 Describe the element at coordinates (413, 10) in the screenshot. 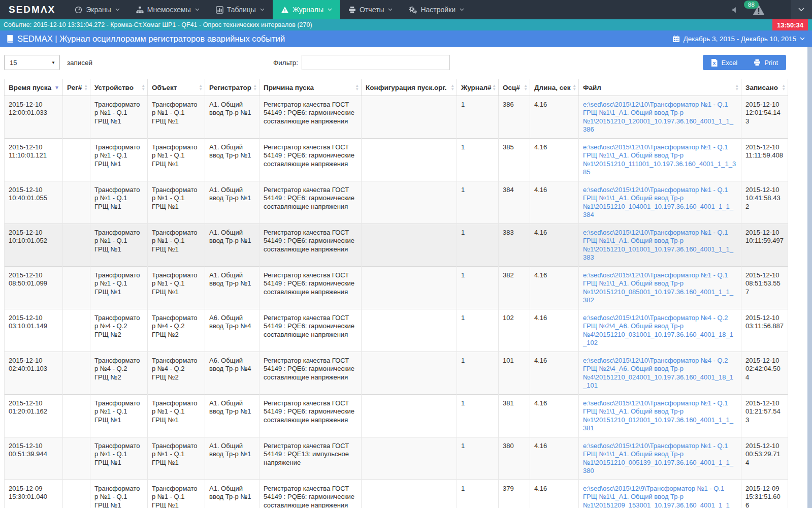

I see `gears-icon` at that location.